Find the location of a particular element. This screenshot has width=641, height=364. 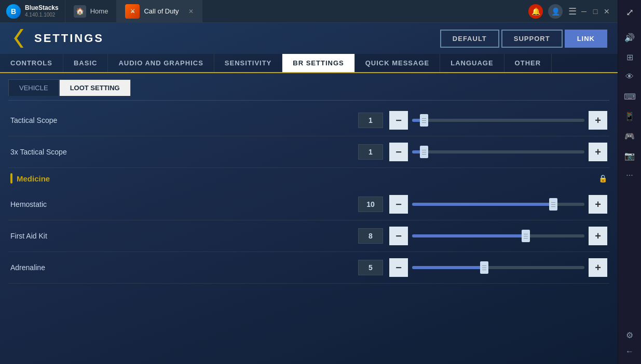

hemostatic-track is located at coordinates (498, 204).